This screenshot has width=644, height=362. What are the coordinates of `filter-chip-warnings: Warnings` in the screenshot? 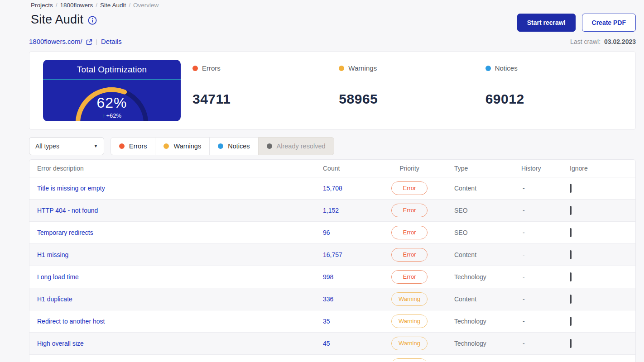 It's located at (182, 146).